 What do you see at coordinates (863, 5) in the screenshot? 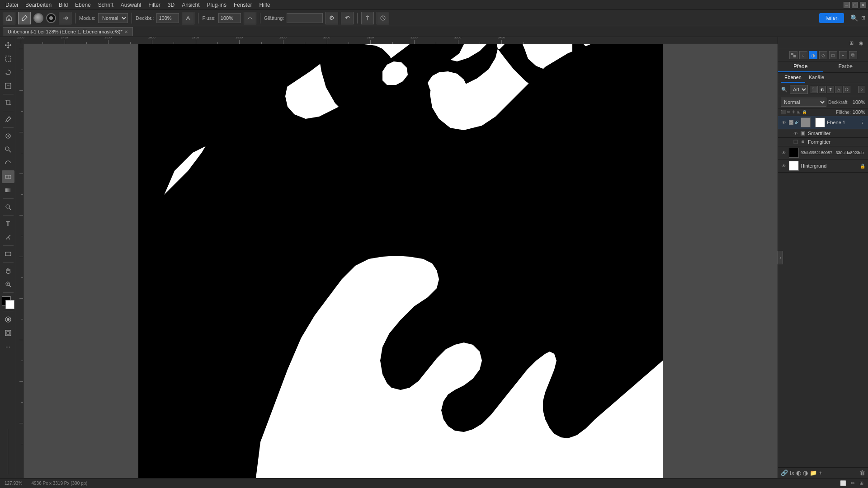
I see `close-button: ✕` at bounding box center [863, 5].